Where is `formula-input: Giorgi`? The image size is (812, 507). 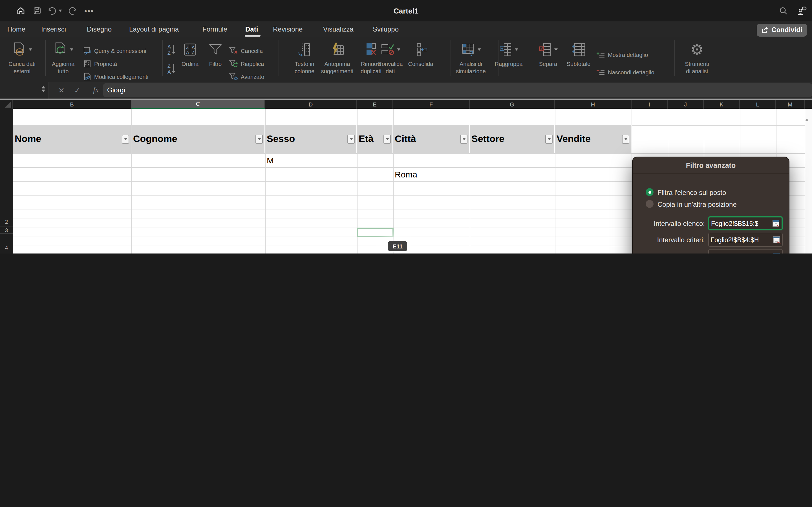 formula-input: Giorgi is located at coordinates (458, 90).